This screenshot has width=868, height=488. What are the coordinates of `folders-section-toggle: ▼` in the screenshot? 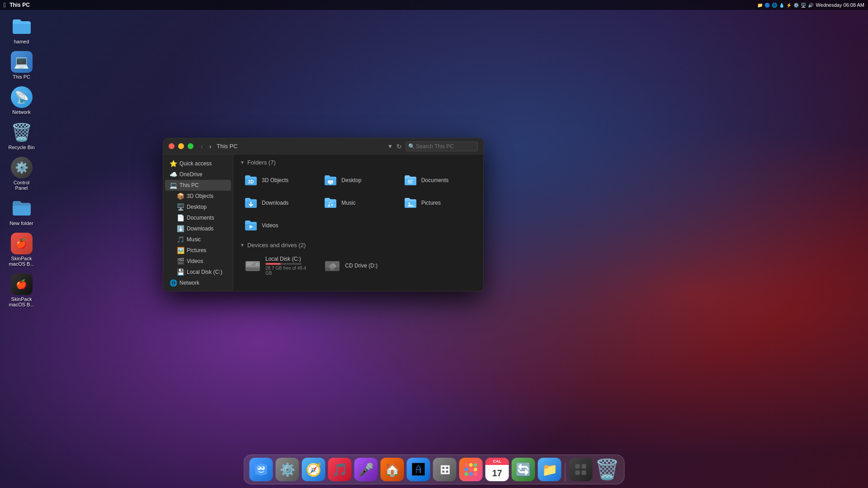 It's located at (242, 163).